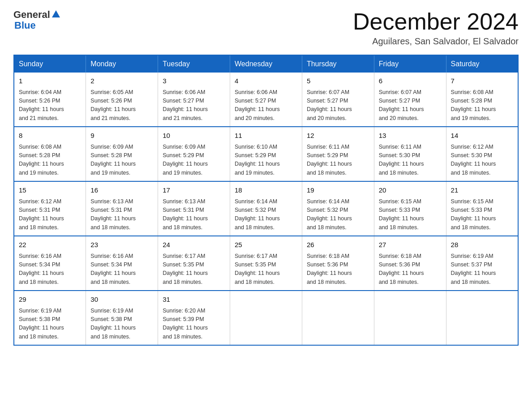 The image size is (532, 411). Describe the element at coordinates (122, 136) in the screenshot. I see `day-number: 9` at that location.